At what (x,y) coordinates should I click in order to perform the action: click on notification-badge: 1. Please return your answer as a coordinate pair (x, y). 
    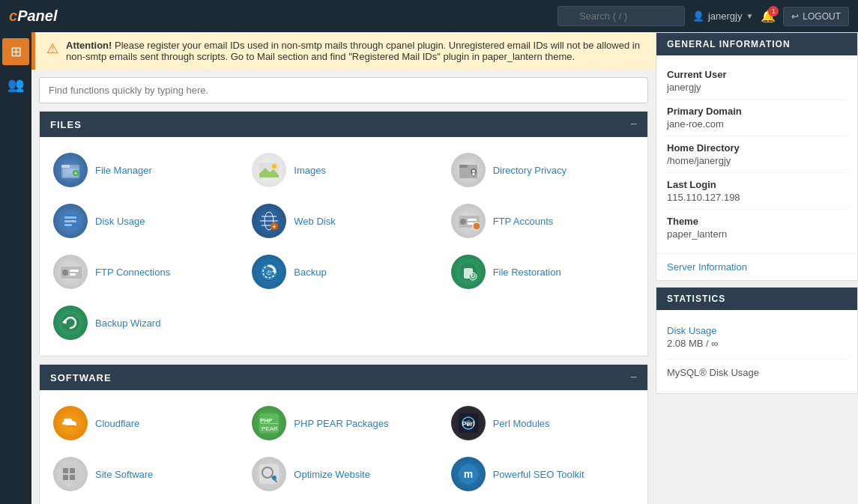
    Looking at the image, I should click on (773, 11).